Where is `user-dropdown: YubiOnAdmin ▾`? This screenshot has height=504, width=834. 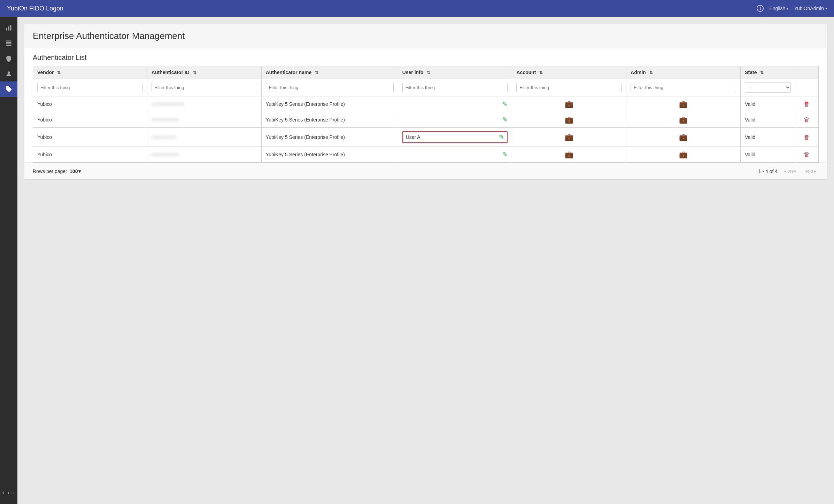 user-dropdown: YubiOnAdmin ▾ is located at coordinates (810, 8).